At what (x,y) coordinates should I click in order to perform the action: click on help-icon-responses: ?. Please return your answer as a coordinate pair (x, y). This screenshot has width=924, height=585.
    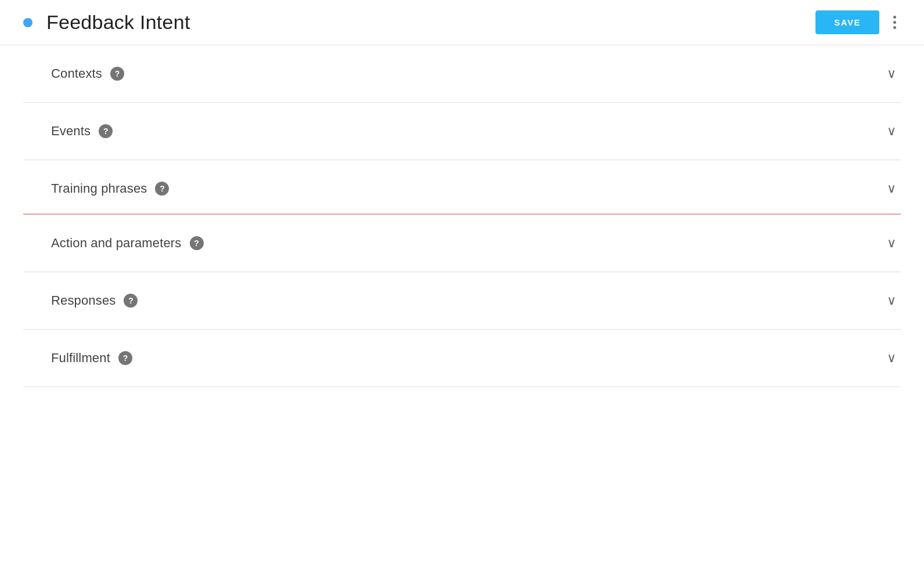
    Looking at the image, I should click on (131, 301).